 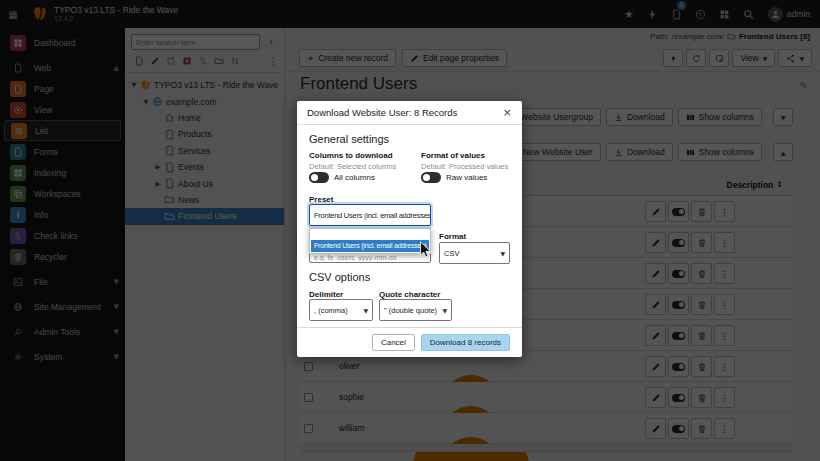 What do you see at coordinates (474, 253) in the screenshot?
I see `format-select: CSV ▼` at bounding box center [474, 253].